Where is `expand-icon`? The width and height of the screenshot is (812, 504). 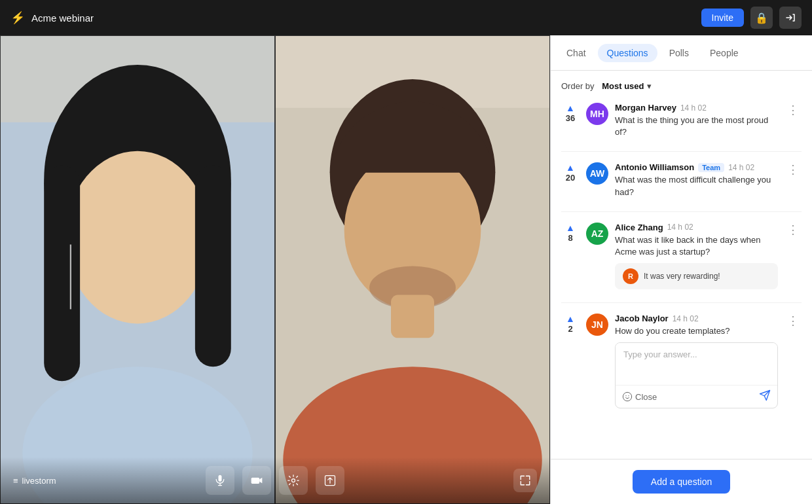 expand-icon is located at coordinates (525, 480).